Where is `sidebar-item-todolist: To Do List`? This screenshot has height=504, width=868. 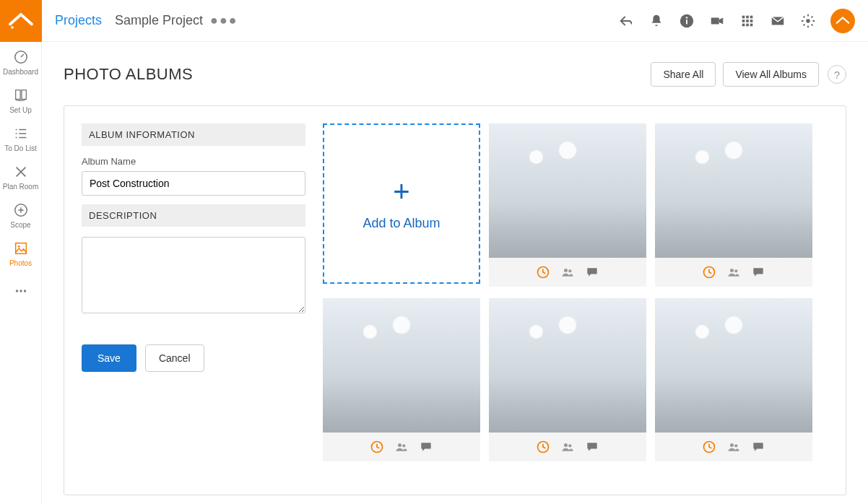 sidebar-item-todolist: To Do List is located at coordinates (21, 137).